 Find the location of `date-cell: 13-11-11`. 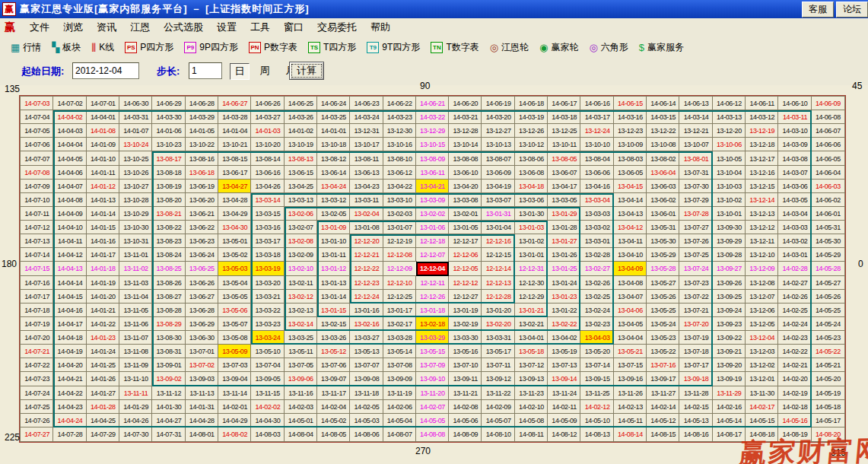

date-cell: 13-11-11 is located at coordinates (135, 393).